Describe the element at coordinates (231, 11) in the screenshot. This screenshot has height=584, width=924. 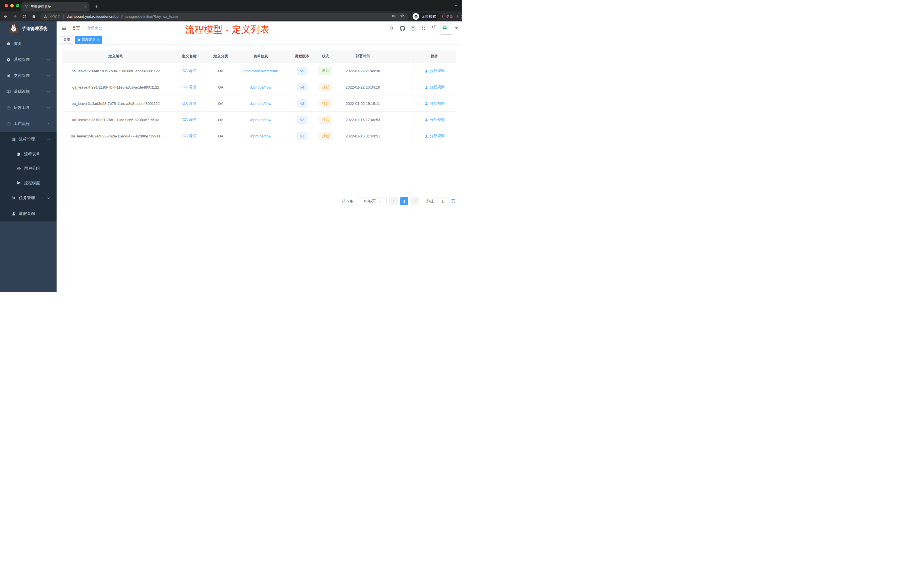
I see `browser-chrome: 芋道管理系统 × +` at that location.